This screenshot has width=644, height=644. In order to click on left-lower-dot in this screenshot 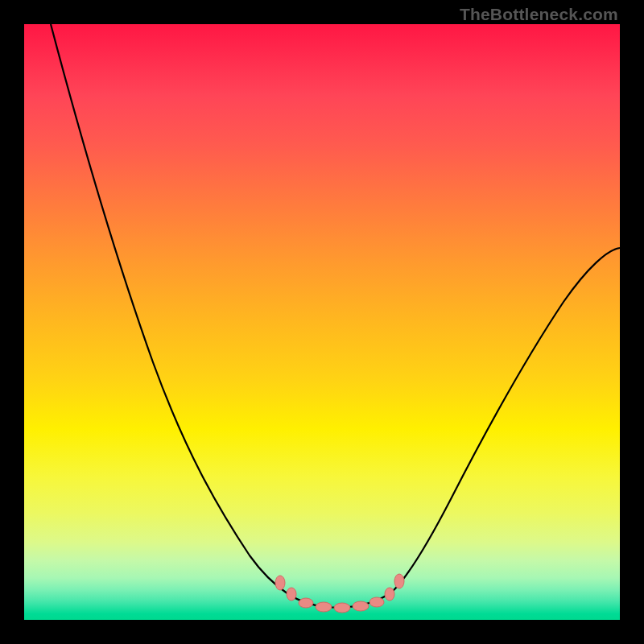, I will do `click(291, 594)`.